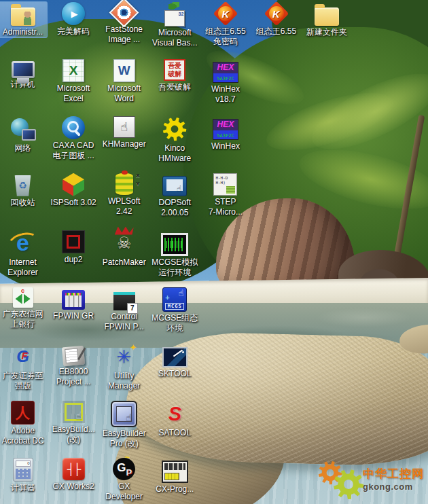  What do you see at coordinates (124, 23) in the screenshot?
I see `desktop-icon-faststone-image: FastStone Image ...` at bounding box center [124, 23].